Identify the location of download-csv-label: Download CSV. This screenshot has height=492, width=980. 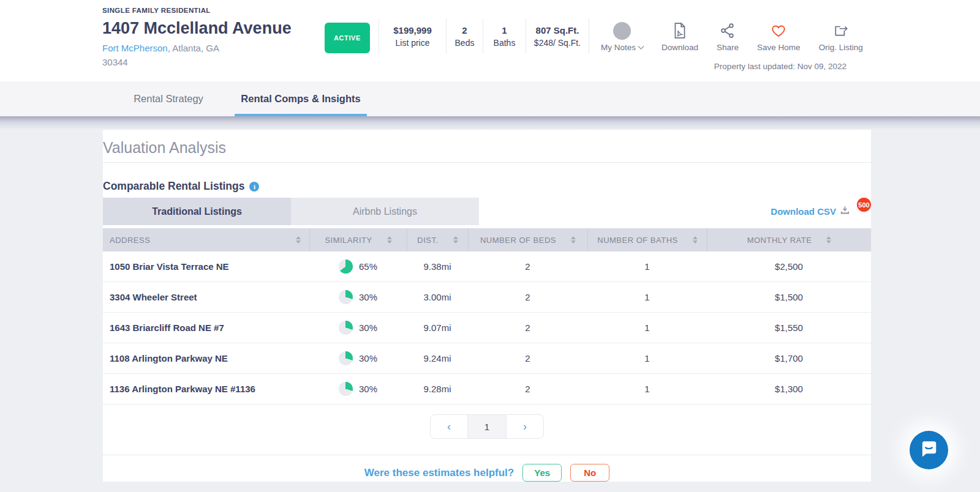
(804, 212).